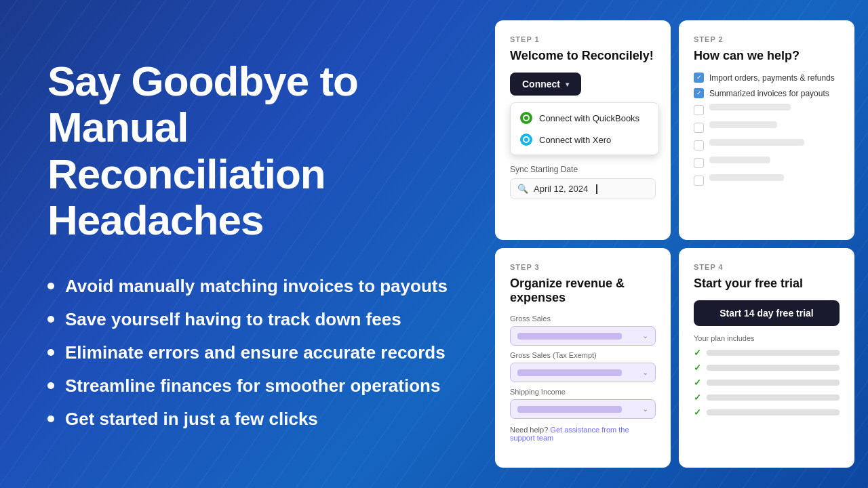  I want to click on checkbox-item-2: ✓ Summarized invoices for payouts, so click(766, 94).